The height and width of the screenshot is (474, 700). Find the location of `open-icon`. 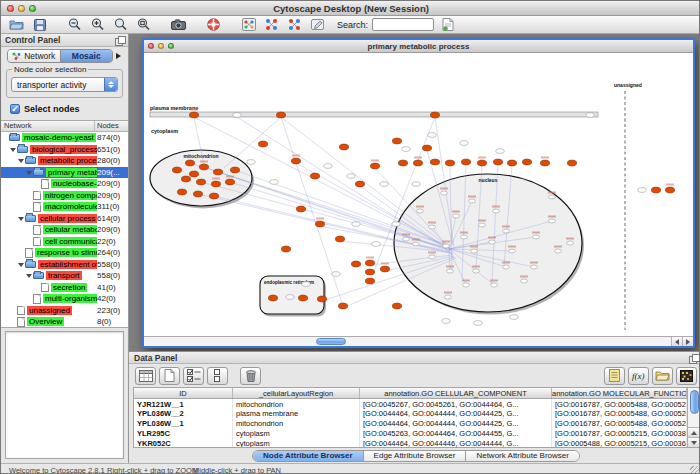

open-icon is located at coordinates (16, 24).